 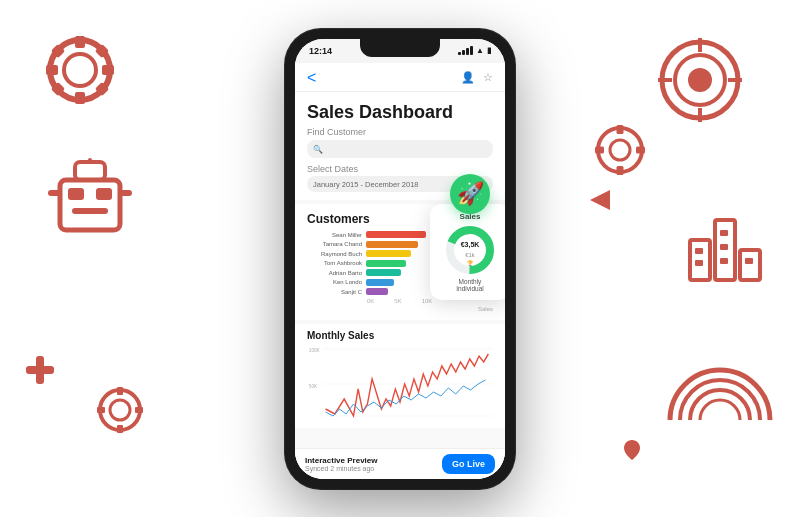 What do you see at coordinates (400, 132) in the screenshot?
I see `find-customer-label: Find Customer` at bounding box center [400, 132].